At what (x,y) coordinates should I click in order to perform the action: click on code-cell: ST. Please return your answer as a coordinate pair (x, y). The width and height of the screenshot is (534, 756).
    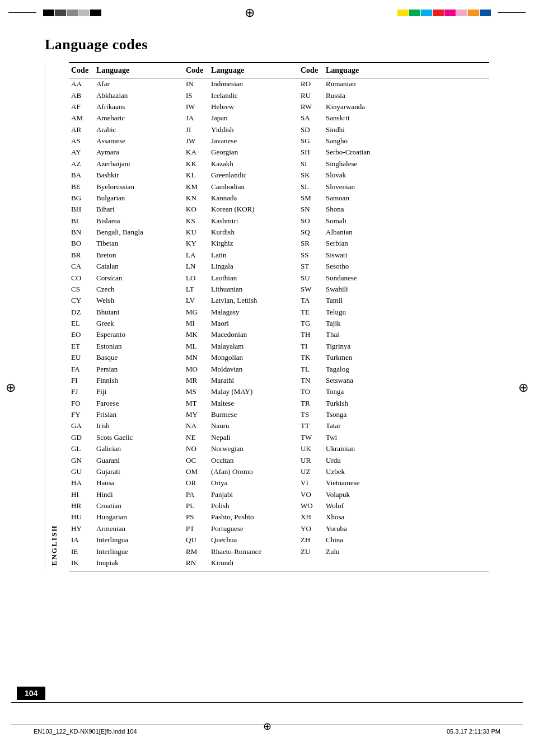
    Looking at the image, I should click on (311, 266).